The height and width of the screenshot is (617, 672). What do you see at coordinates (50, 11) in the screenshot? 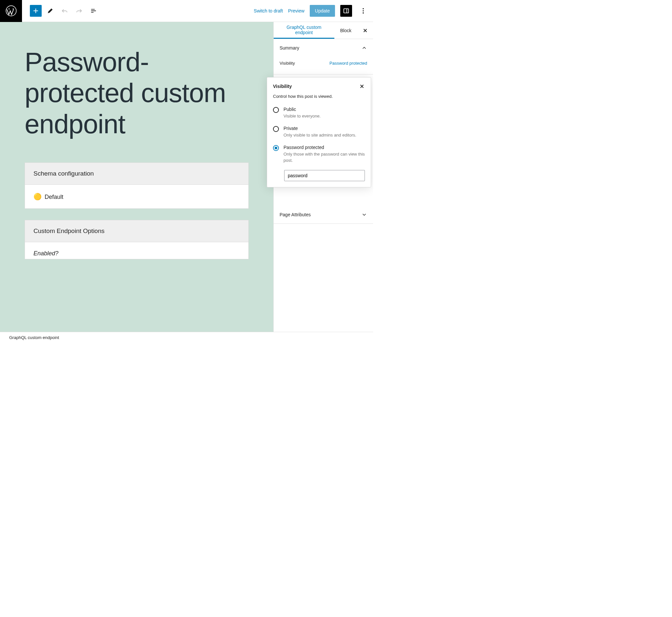
I see `edit-mode-button` at bounding box center [50, 11].